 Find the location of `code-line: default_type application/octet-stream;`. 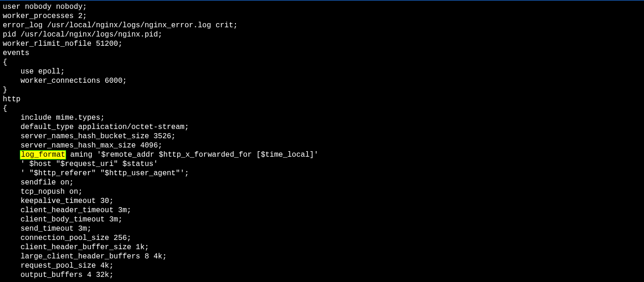

code-line: default_type application/octet-stream; is located at coordinates (322, 127).